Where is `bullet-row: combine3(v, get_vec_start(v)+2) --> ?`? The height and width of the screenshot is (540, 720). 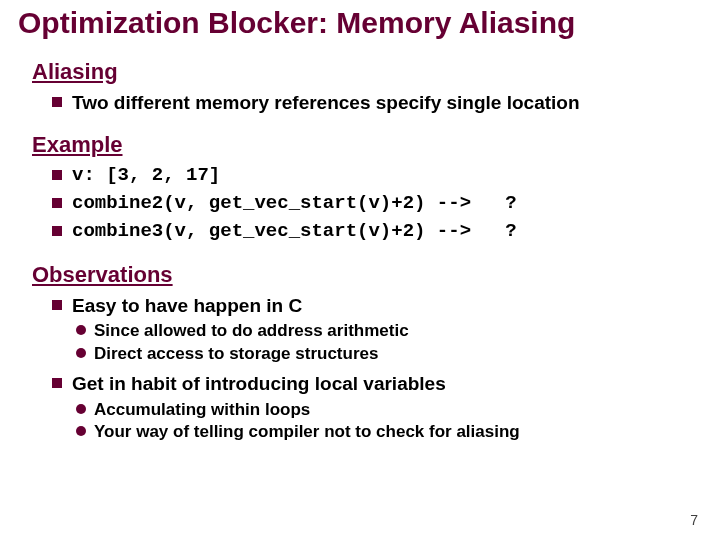
bullet-row: combine3(v, get_vec_start(v)+2) --> ? is located at coordinates (377, 232).